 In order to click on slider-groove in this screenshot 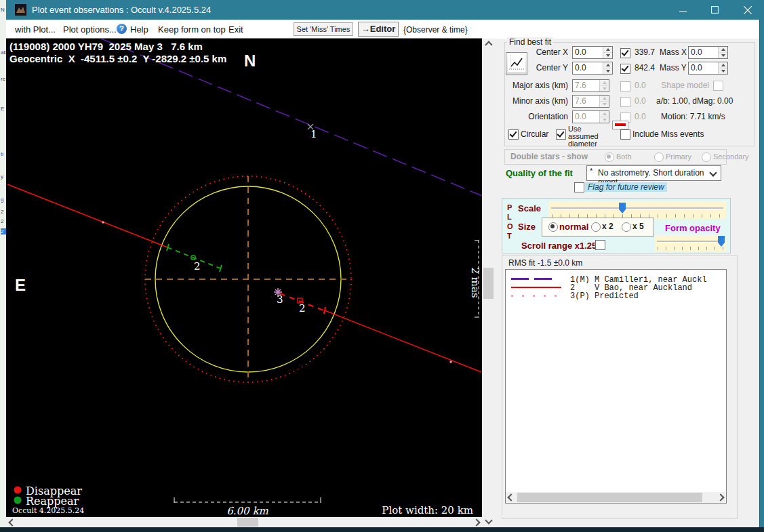, I will do `click(637, 209)`.